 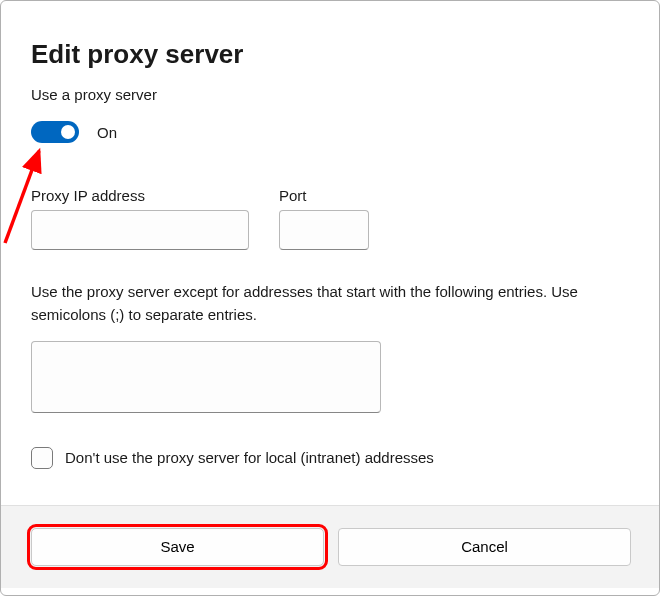 What do you see at coordinates (324, 196) in the screenshot?
I see `port-label: Port` at bounding box center [324, 196].